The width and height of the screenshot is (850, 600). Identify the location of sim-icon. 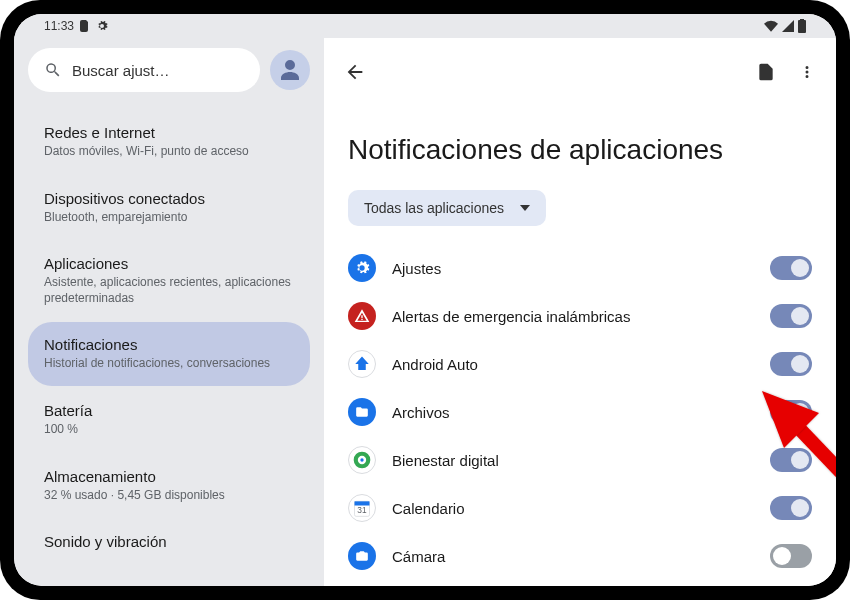
(85, 26).